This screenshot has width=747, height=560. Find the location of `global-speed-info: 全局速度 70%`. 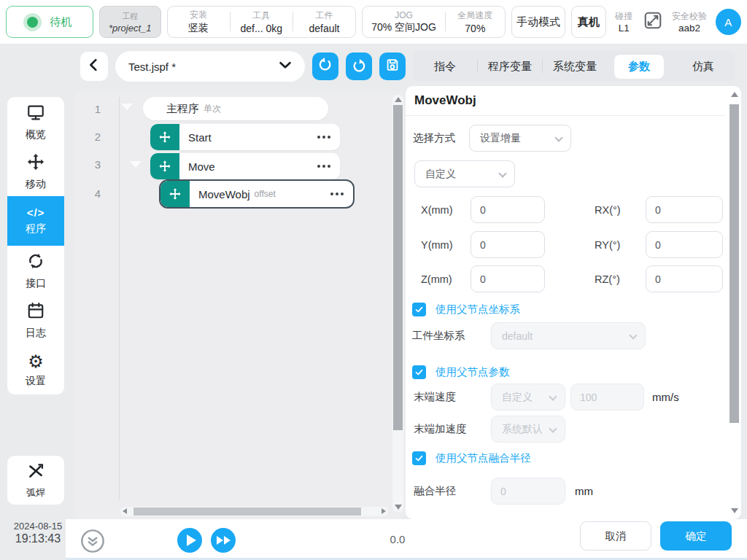

global-speed-info: 全局速度 70% is located at coordinates (476, 22).